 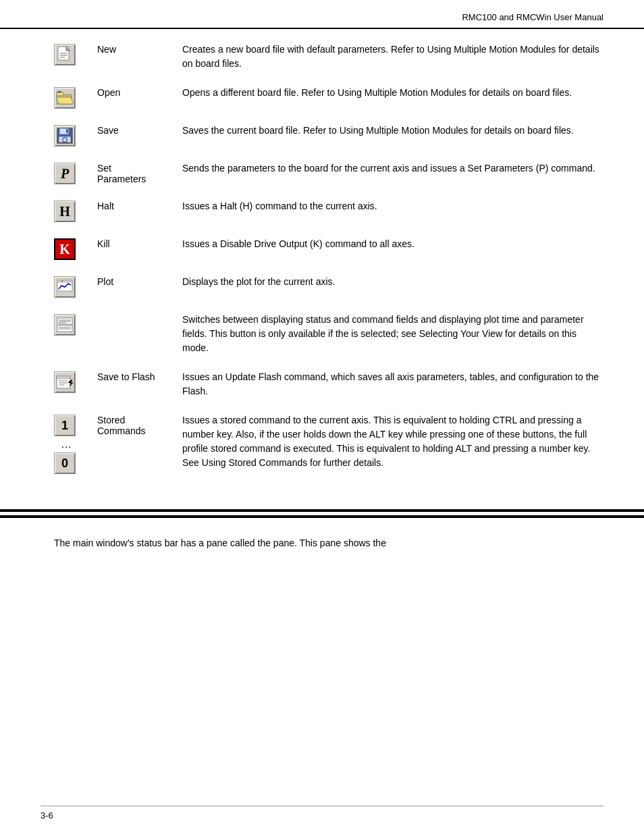 I want to click on item-name-kill: Kill, so click(x=138, y=243).